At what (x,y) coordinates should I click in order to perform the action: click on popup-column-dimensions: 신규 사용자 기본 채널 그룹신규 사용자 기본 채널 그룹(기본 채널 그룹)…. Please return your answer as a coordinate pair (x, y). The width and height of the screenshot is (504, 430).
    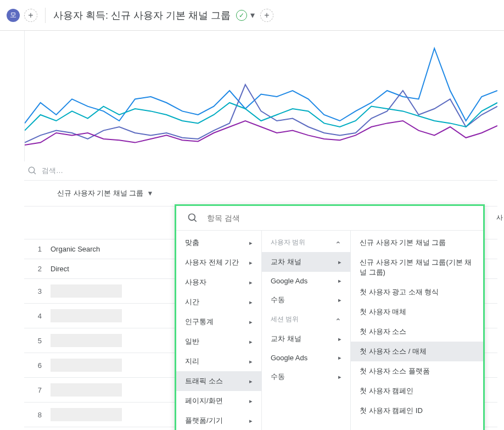
    Looking at the image, I should click on (417, 331).